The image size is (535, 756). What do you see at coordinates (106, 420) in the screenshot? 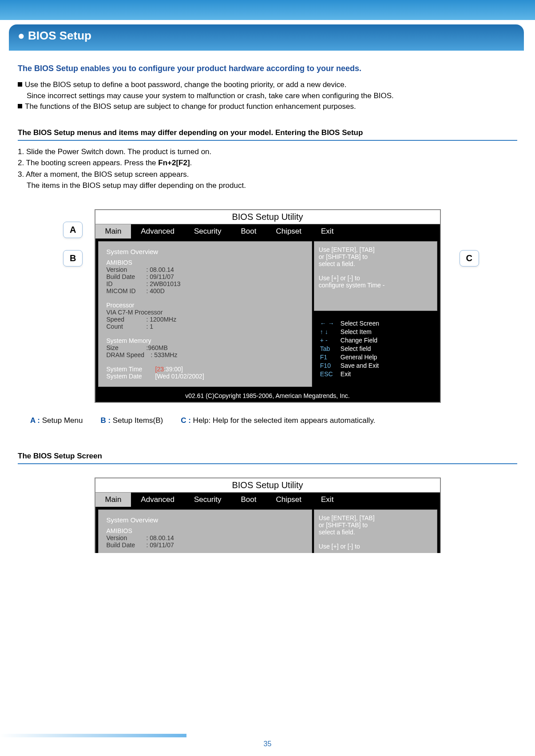
I see `legend-b-key: B :` at bounding box center [106, 420].